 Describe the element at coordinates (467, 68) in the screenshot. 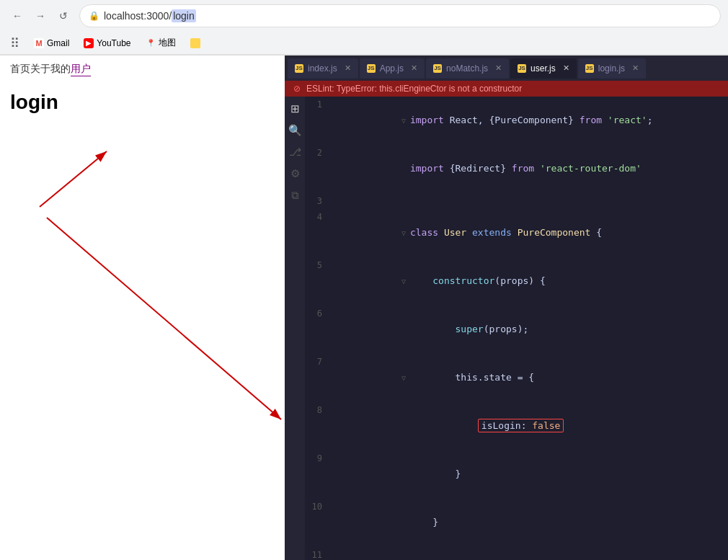

I see `tab-nomatch-js: JS noMatch.js ✕` at that location.